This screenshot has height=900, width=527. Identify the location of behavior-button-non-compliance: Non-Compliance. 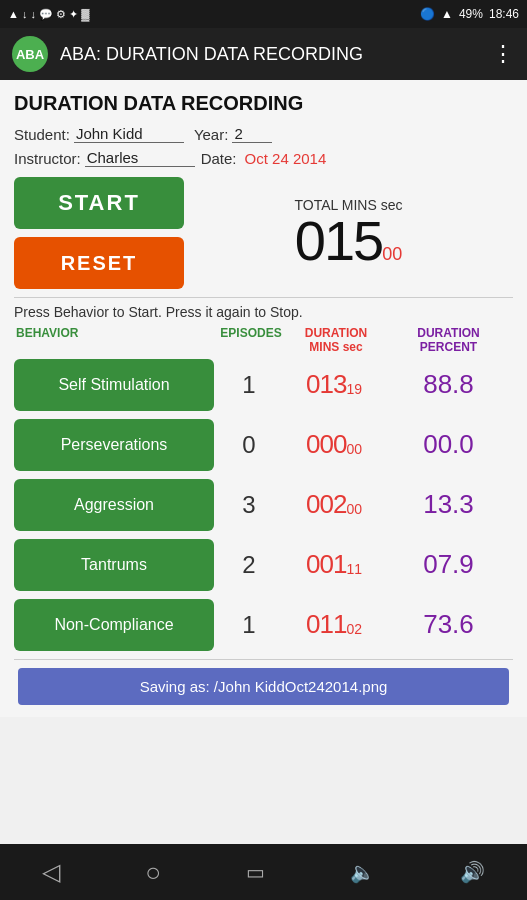
(114, 625).